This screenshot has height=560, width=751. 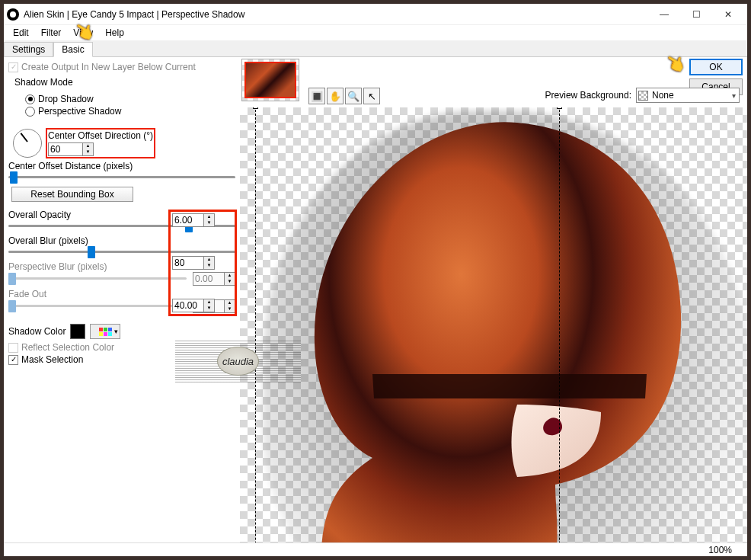 I want to click on zoom-level: 100%, so click(x=721, y=550).